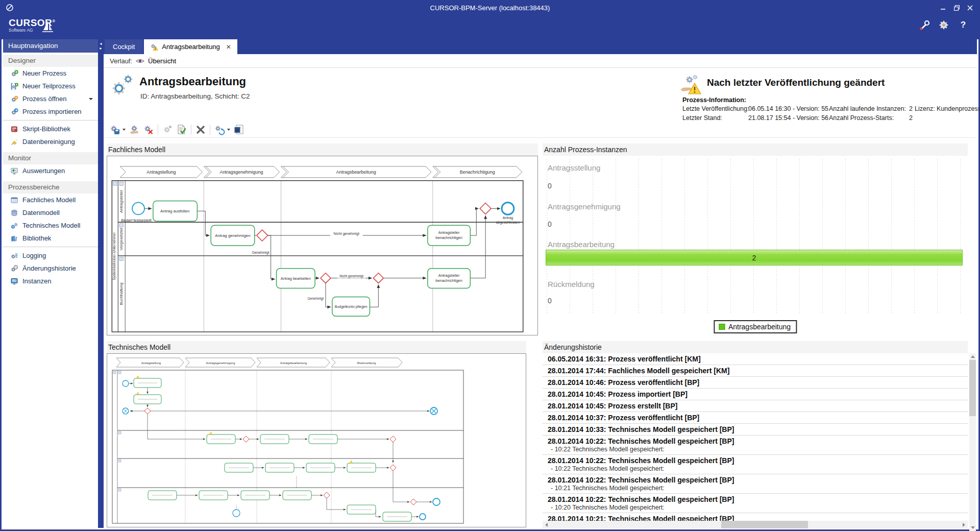  What do you see at coordinates (229, 47) in the screenshot?
I see `tab-close-icon: ✕` at bounding box center [229, 47].